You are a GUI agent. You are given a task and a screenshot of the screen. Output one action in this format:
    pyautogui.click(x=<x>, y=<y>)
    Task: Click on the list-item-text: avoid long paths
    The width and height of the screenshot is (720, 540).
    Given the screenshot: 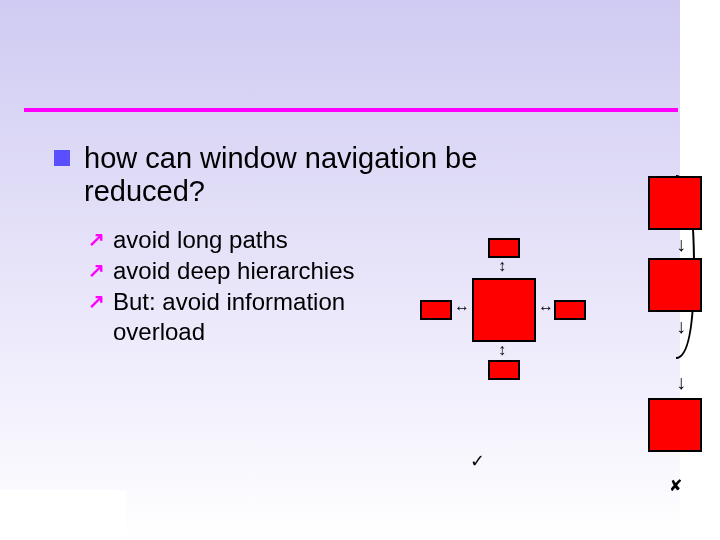 What is the action you would take?
    pyautogui.click(x=200, y=240)
    